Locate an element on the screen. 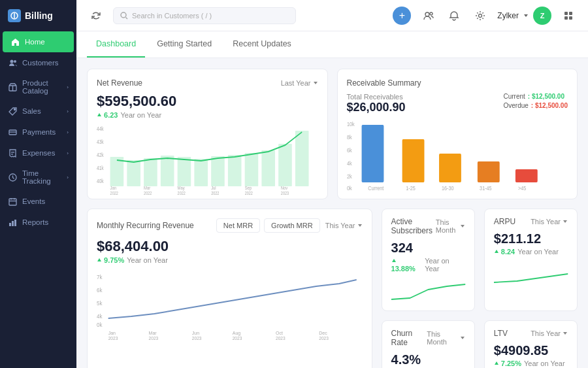  sidebar-item-reports: Reports is located at coordinates (38, 222).